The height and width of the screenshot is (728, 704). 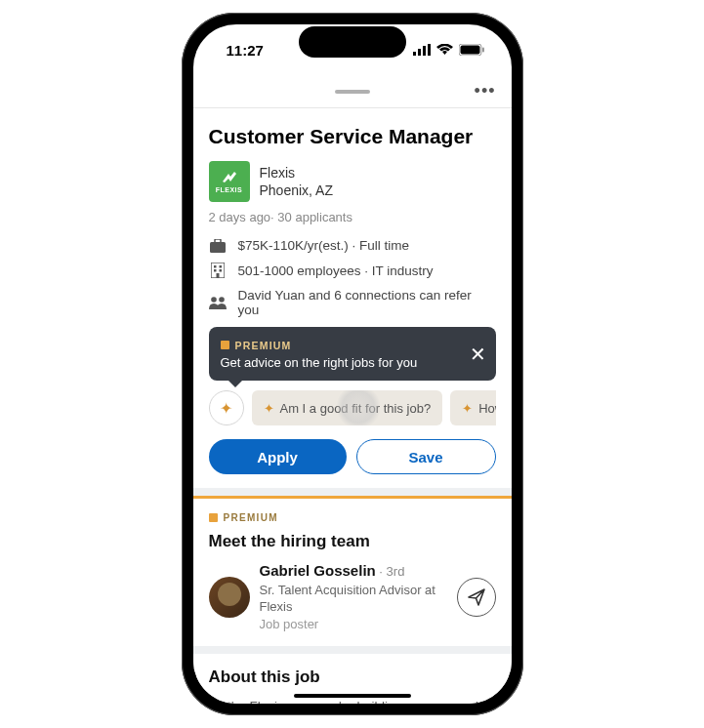 What do you see at coordinates (472, 50) in the screenshot?
I see `battery-icon` at bounding box center [472, 50].